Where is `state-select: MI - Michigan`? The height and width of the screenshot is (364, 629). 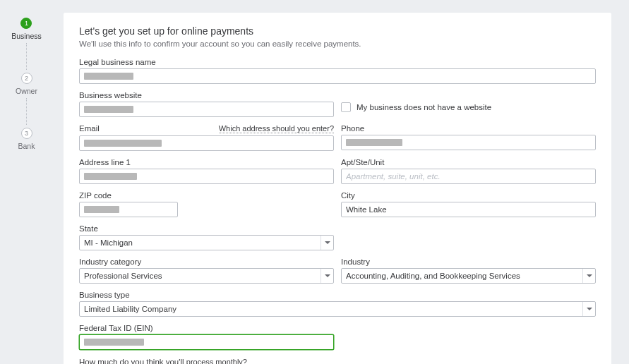
state-select: MI - Michigan is located at coordinates (206, 243).